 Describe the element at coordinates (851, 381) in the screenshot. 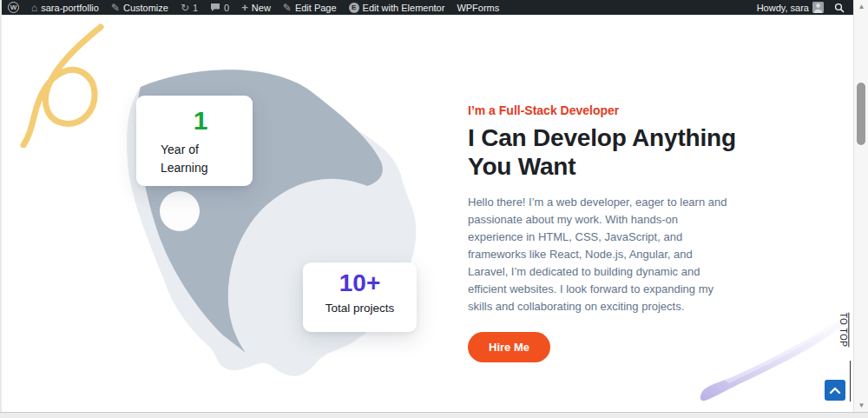

I see `to-top-line` at that location.